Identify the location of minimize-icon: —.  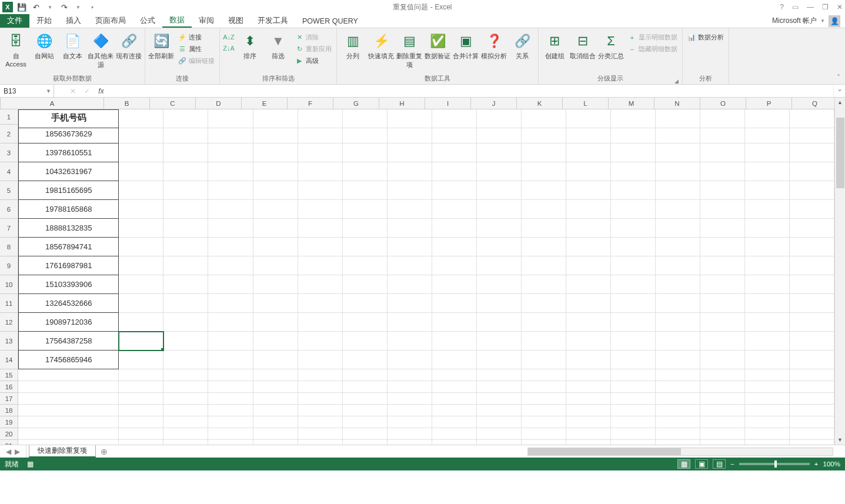
(810, 7).